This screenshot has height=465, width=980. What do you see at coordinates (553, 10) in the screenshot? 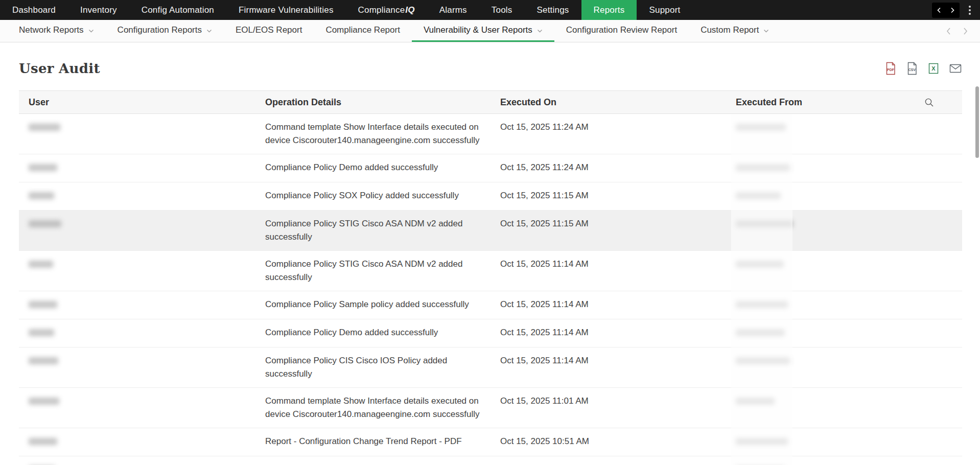
I see `top-nav-item-settings: Settings` at bounding box center [553, 10].